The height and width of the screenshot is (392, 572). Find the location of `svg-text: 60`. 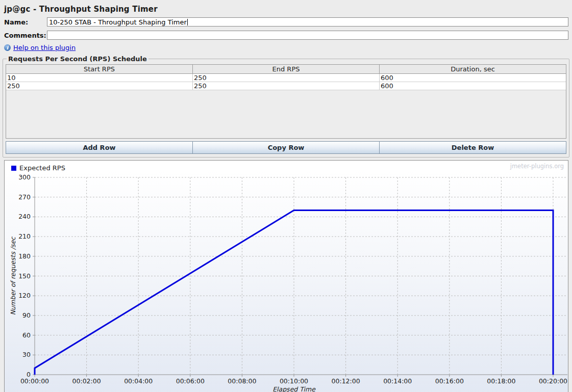

svg-text: 60 is located at coordinates (27, 335).